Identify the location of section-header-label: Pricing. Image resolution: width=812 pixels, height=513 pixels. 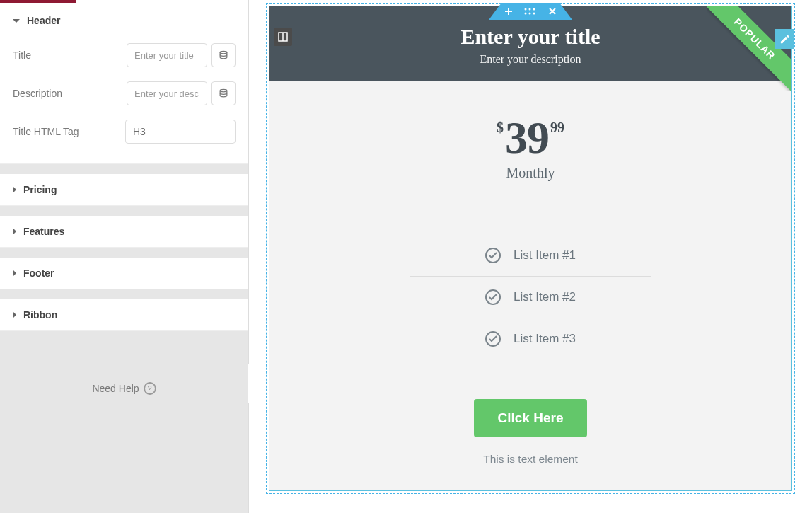
(40, 190).